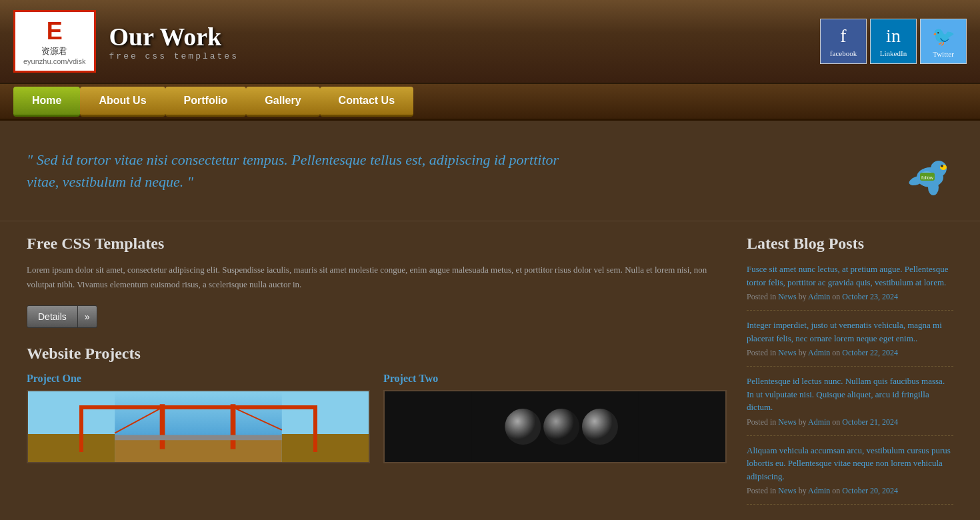 Image resolution: width=980 pixels, height=520 pixels. Describe the element at coordinates (893, 53) in the screenshot. I see `linkedin-label: LinkedIn` at that location.